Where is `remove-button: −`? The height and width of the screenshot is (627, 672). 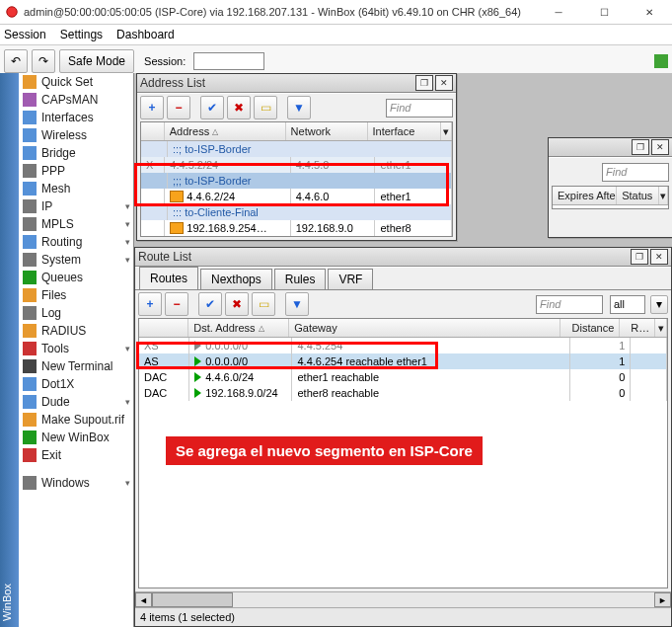
remove-button: − is located at coordinates (179, 108).